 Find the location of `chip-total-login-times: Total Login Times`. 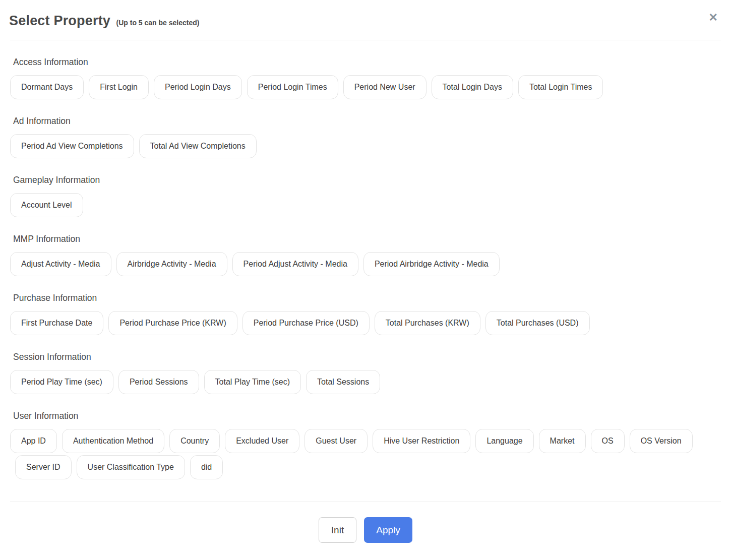

chip-total-login-times: Total Login Times is located at coordinates (561, 87).